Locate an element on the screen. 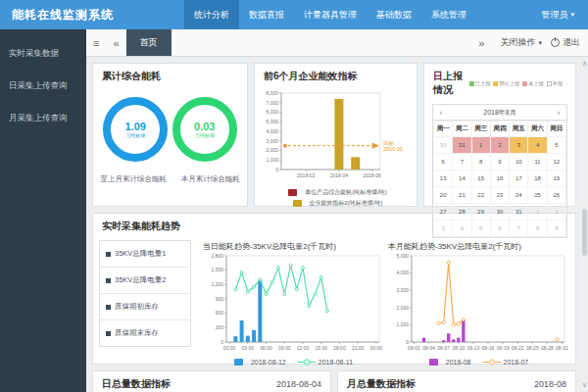 The width and height of the screenshot is (588, 392). chart-legend-item: 2018-08-11 is located at coordinates (325, 363).